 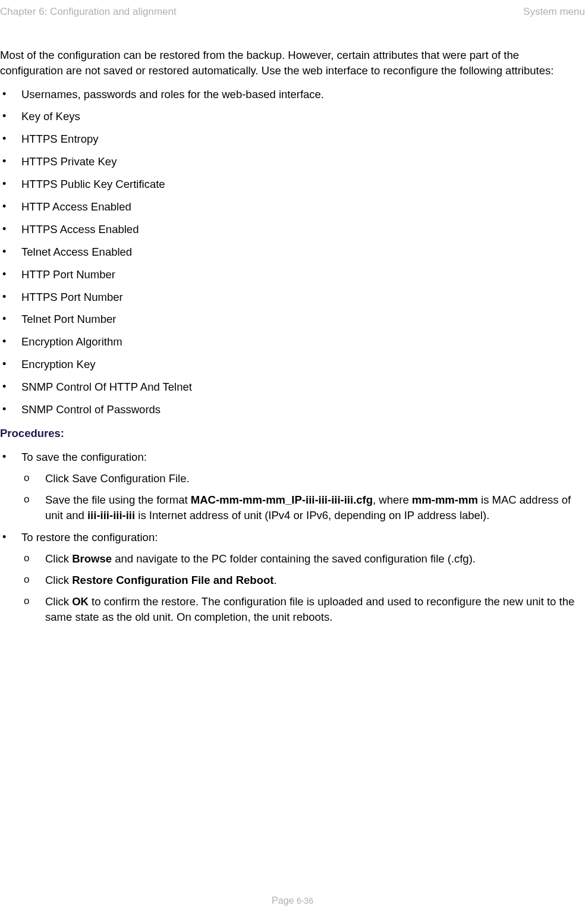 What do you see at coordinates (292, 387) in the screenshot?
I see `list-item: SNMP Control Of HTTP And Telnet` at bounding box center [292, 387].